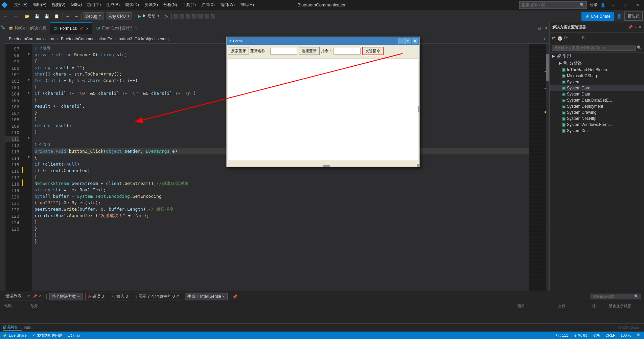 The image size is (644, 339). Describe the element at coordinates (120, 297) in the screenshot. I see `warning-count-btn: ⚠ 警告 0` at that location.